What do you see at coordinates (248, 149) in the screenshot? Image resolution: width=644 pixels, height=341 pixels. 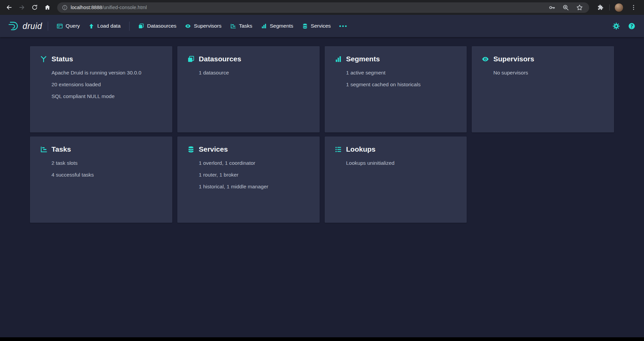 I see `card-title-row: Services` at bounding box center [248, 149].